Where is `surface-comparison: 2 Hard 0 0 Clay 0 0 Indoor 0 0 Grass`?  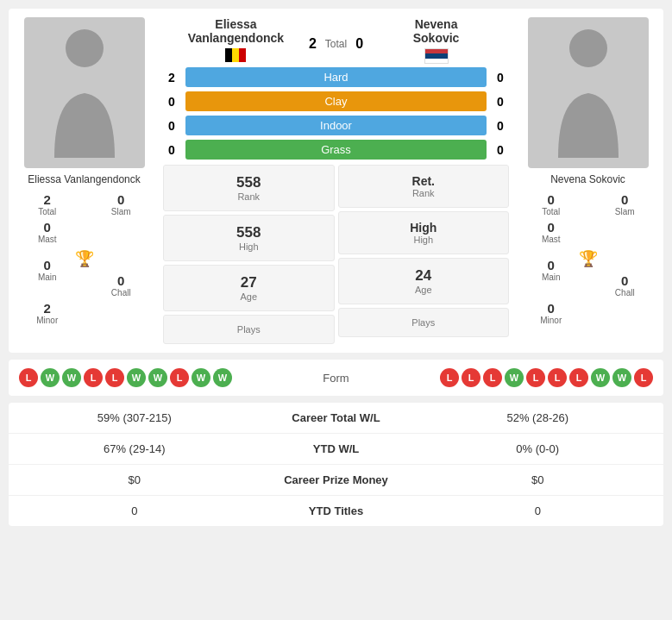 surface-comparison: 2 Hard 0 0 Clay 0 0 Indoor 0 0 Grass is located at coordinates (336, 114).